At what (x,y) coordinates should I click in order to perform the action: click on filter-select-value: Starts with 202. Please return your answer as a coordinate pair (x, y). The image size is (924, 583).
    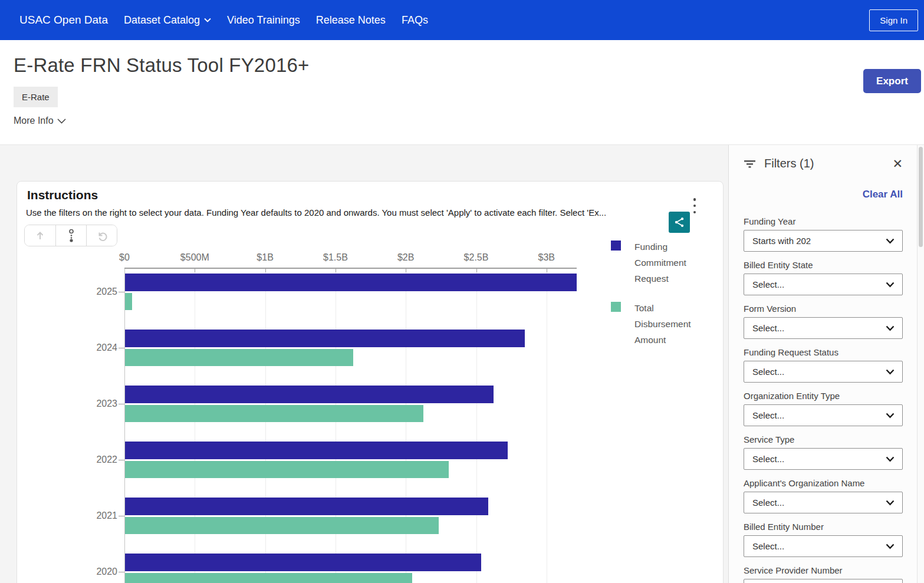
    Looking at the image, I should click on (782, 241).